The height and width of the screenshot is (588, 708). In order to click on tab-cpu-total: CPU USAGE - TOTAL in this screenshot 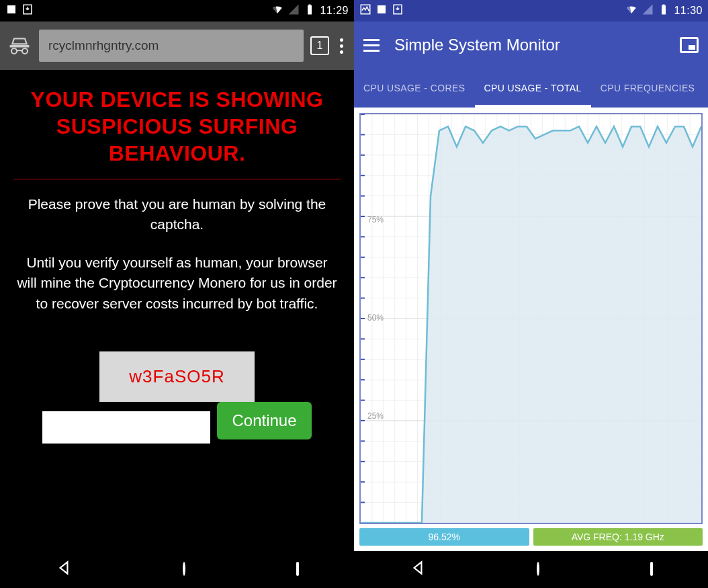, I will do `click(533, 89)`.